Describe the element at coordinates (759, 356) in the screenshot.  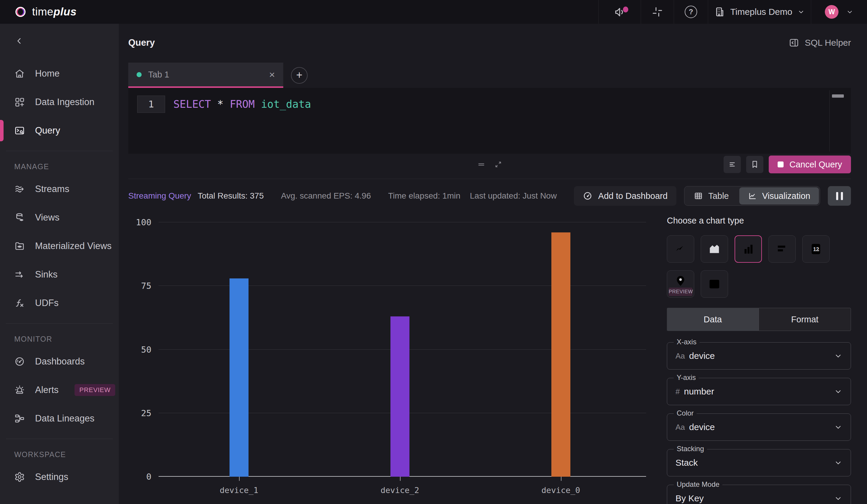
I see `x-axis-select: X-axis Aa device` at that location.